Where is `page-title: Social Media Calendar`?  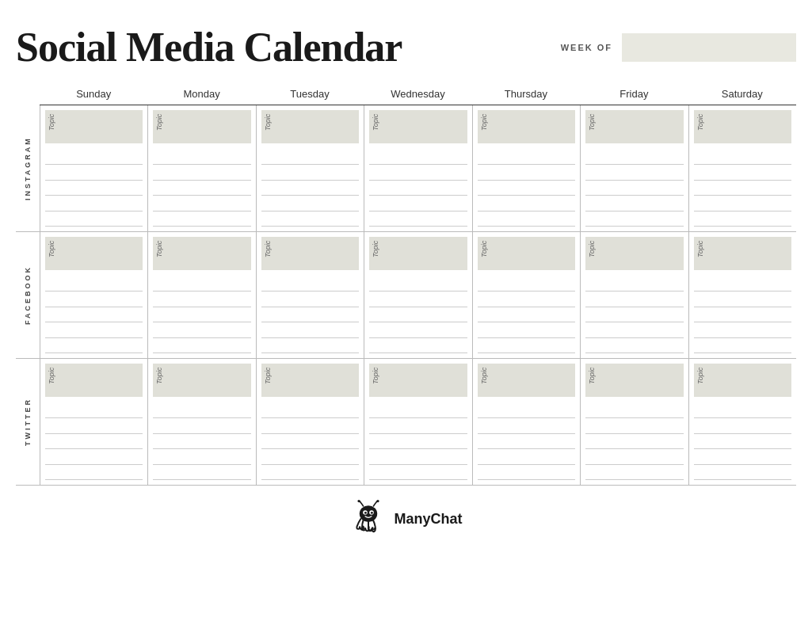 page-title: Social Media Calendar is located at coordinates (209, 48).